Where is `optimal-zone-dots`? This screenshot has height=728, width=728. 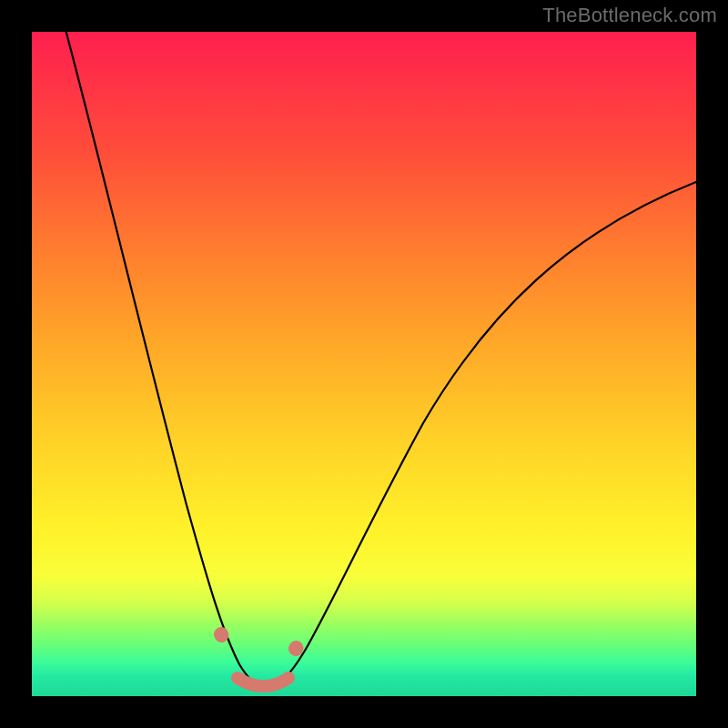
optimal-zone-dots is located at coordinates (262, 641).